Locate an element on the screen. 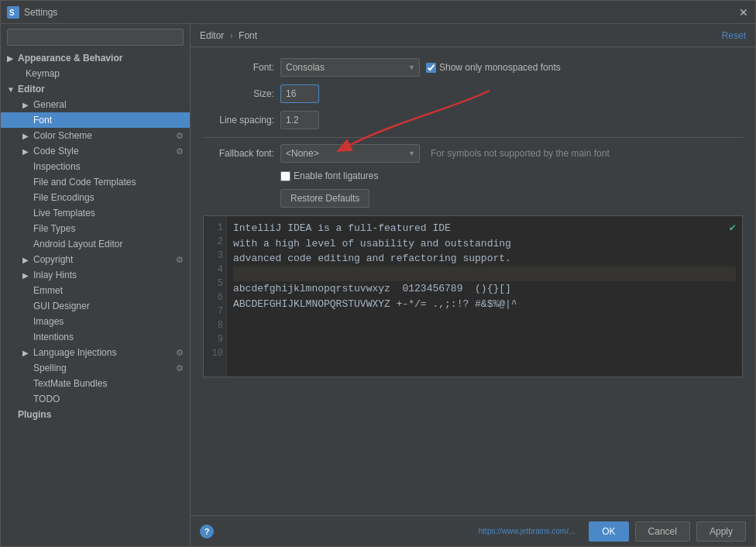 The width and height of the screenshot is (756, 547). sidebar-item-color-scheme: ▶Color Scheme⚙ is located at coordinates (95, 136).